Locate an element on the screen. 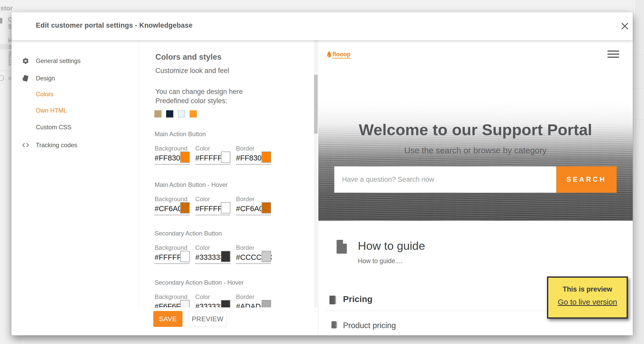 The image size is (644, 344). preview-mode-badge: This is preview Go to live version is located at coordinates (587, 297).